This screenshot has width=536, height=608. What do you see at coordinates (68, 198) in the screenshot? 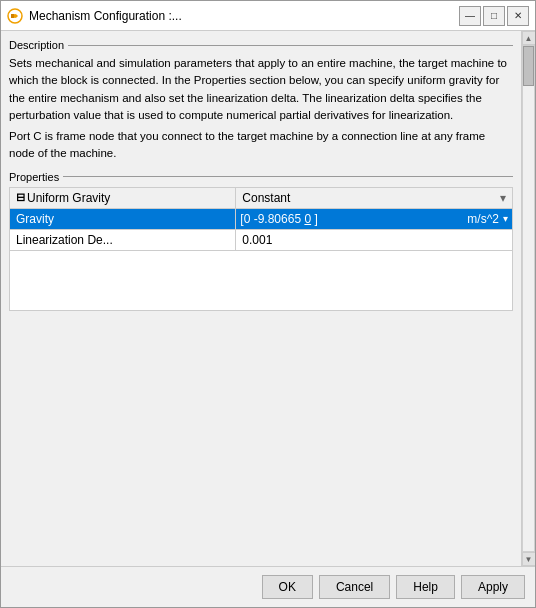
I see `uniform-gravity-text: Uniform Gravity` at bounding box center [68, 198].